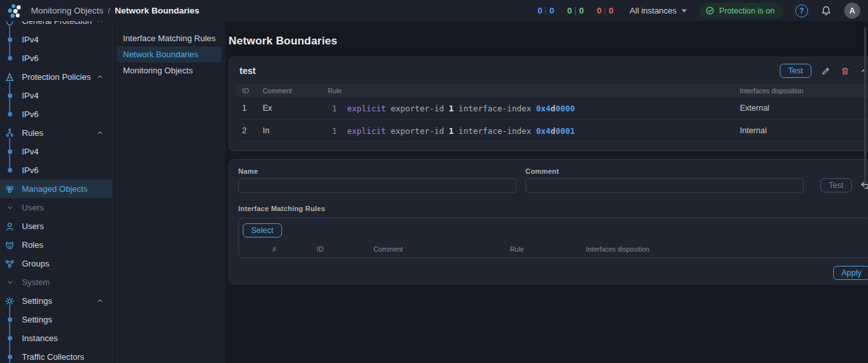 Image resolution: width=868 pixels, height=363 pixels. Describe the element at coordinates (57, 23) in the screenshot. I see `sidebar-item-label: General Protection` at that location.